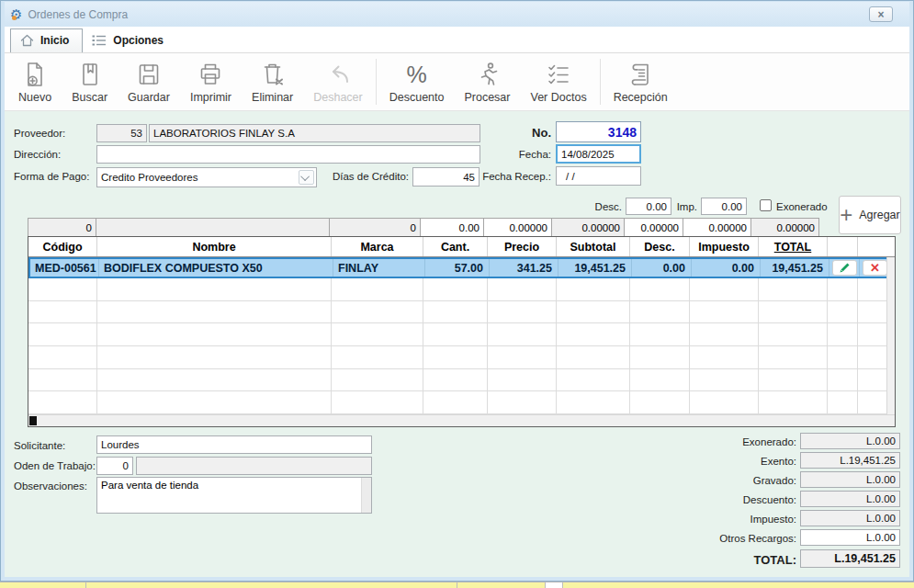 The height and width of the screenshot is (588, 914). I want to click on cell-precio: 341.25, so click(524, 268).